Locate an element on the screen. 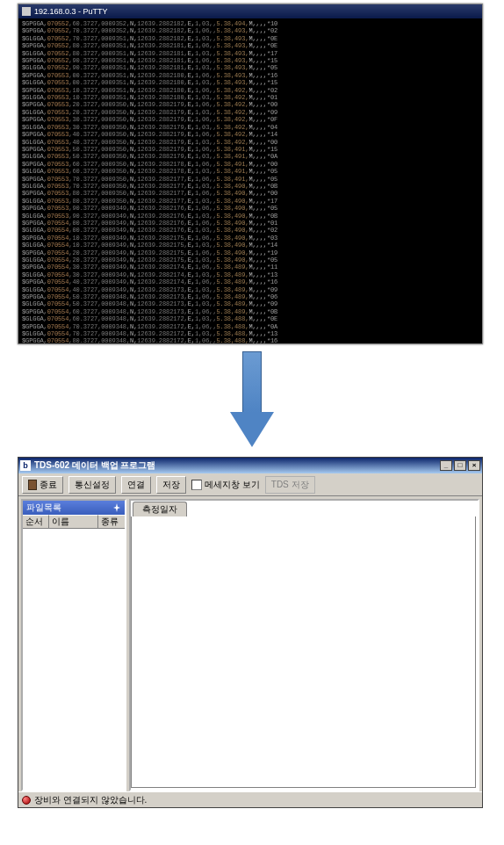 This screenshot has width=504, height=845. col-name: 이름 is located at coordinates (74, 522).